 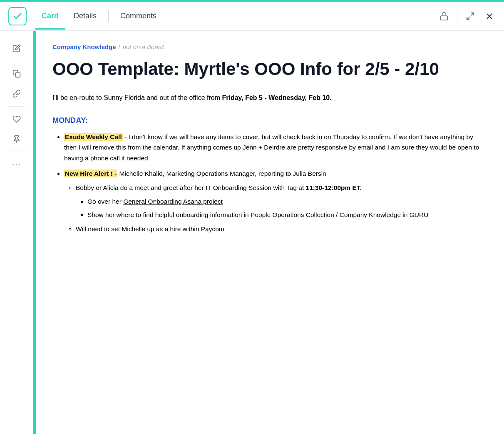 What do you see at coordinates (17, 74) in the screenshot?
I see `duplicate-button` at bounding box center [17, 74].